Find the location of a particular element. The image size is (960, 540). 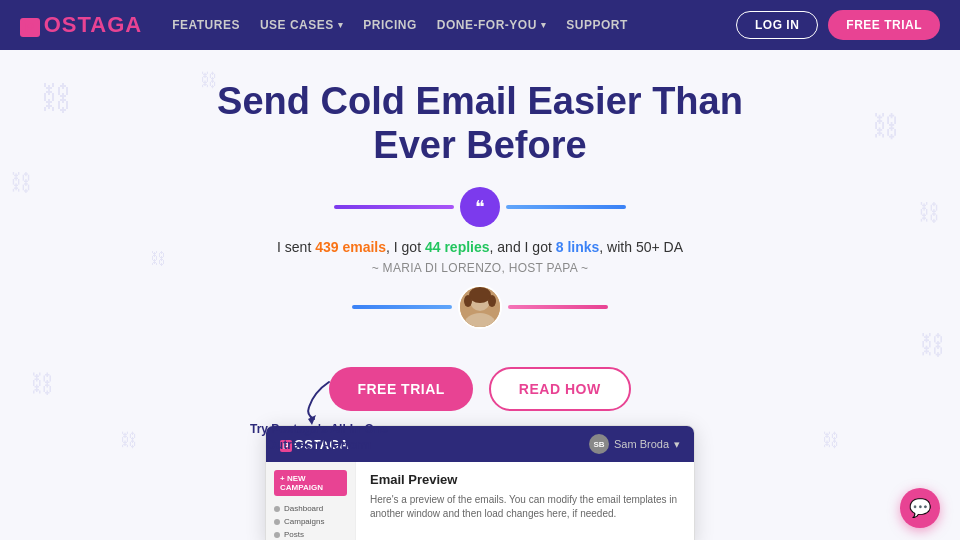

cta-section: Try Postaga's All-In-One Outreach Platfo… is located at coordinates (480, 389).